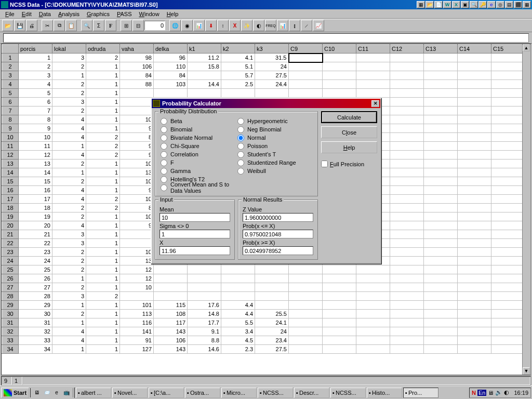  Describe the element at coordinates (137, 331) in the screenshot. I see `cell: 141` at that location.